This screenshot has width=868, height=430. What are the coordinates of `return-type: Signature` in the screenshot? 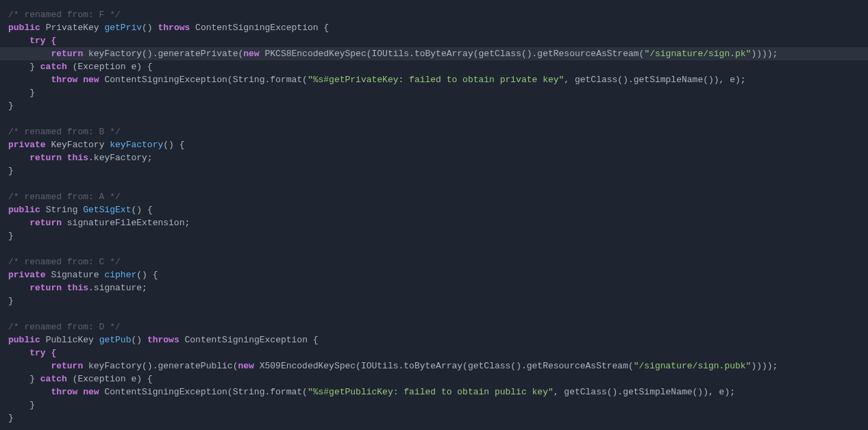 It's located at (75, 275).